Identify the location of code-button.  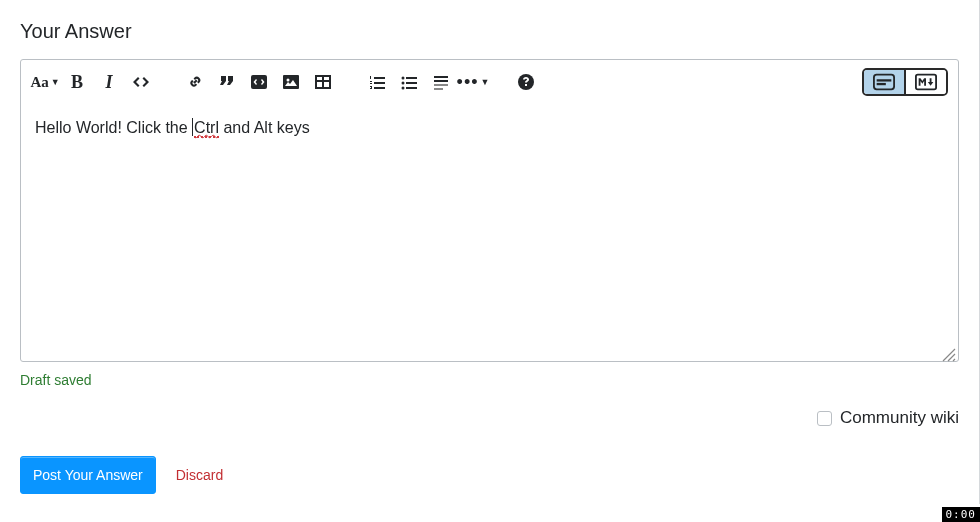
(141, 82).